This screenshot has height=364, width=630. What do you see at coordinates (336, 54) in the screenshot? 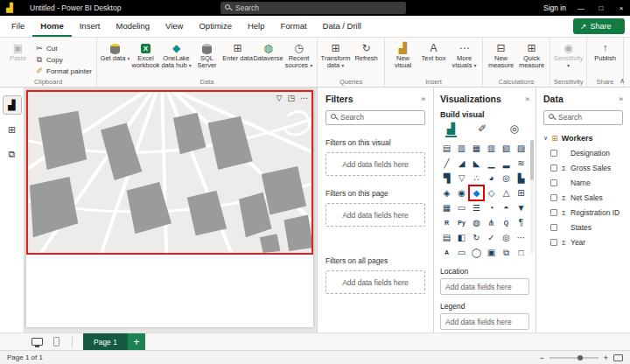
I see `transform-data-button: ⊞Transform data ▾` at bounding box center [336, 54].